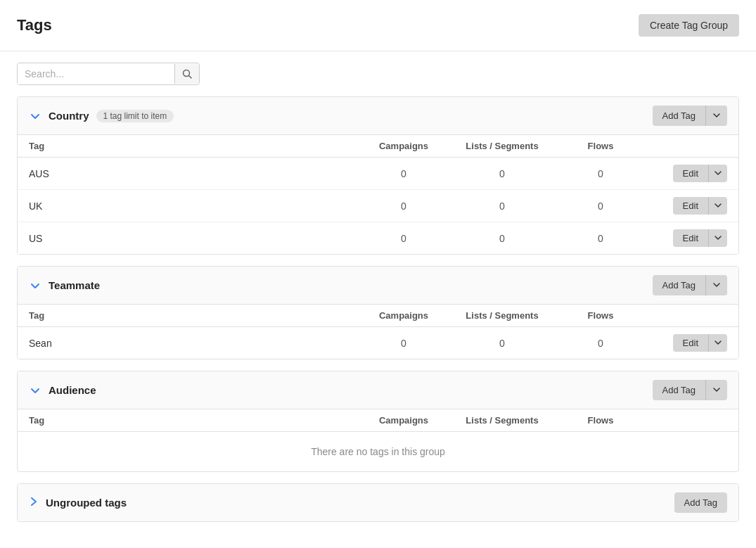 Image resolution: width=756 pixels, height=548 pixels. What do you see at coordinates (691, 205) in the screenshot?
I see `edit-button-country-1: Edit` at bounding box center [691, 205].